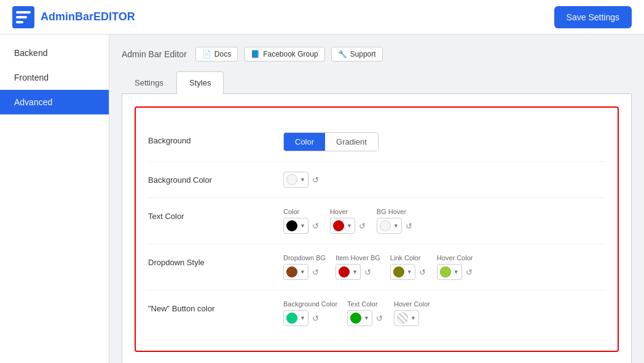 The height and width of the screenshot is (363, 644). I want to click on text-bg-hover-picker-row: ▼ ↺, so click(395, 226).